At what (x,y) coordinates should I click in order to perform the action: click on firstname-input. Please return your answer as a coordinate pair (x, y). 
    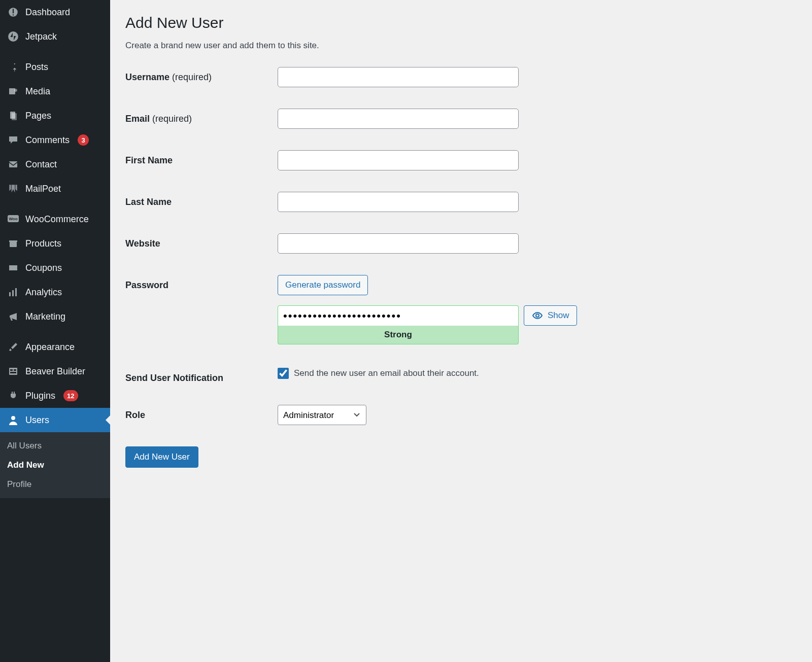
    Looking at the image, I should click on (398, 160).